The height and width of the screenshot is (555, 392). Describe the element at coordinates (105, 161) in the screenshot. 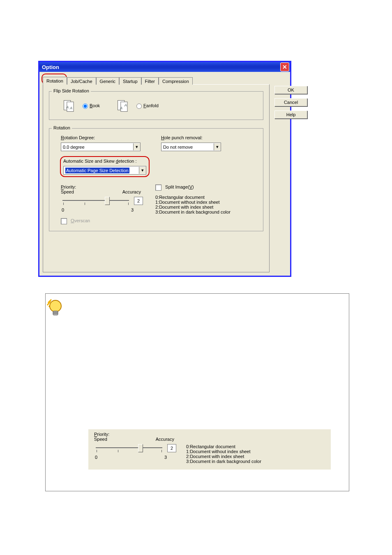

I see `auto-detect-label: Automatic Size and Skew detection :` at that location.